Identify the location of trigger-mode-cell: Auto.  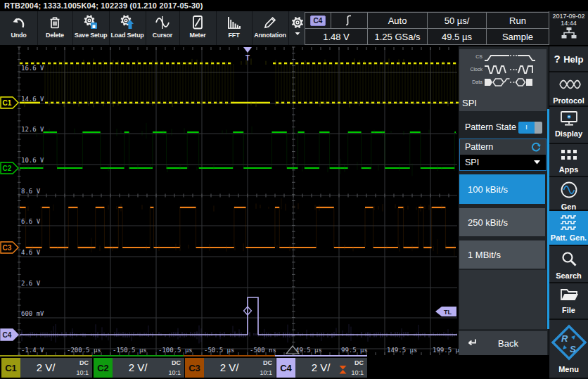
(397, 20).